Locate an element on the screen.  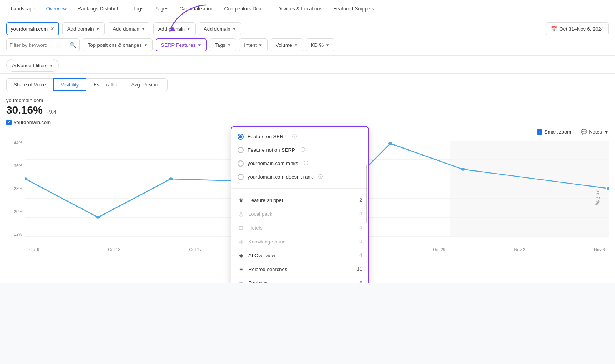
toolbar: yourdomain.com ✕ Add domain ▼ Add domain… is located at coordinates (308, 37).